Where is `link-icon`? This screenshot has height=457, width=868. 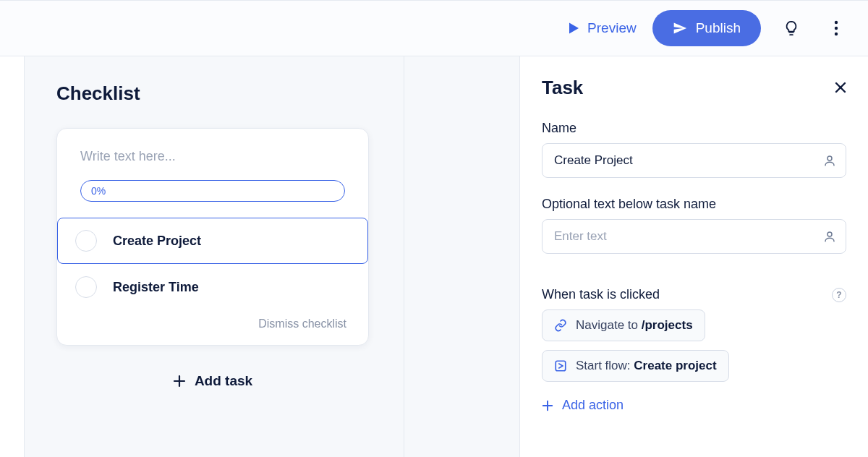
link-icon is located at coordinates (561, 325).